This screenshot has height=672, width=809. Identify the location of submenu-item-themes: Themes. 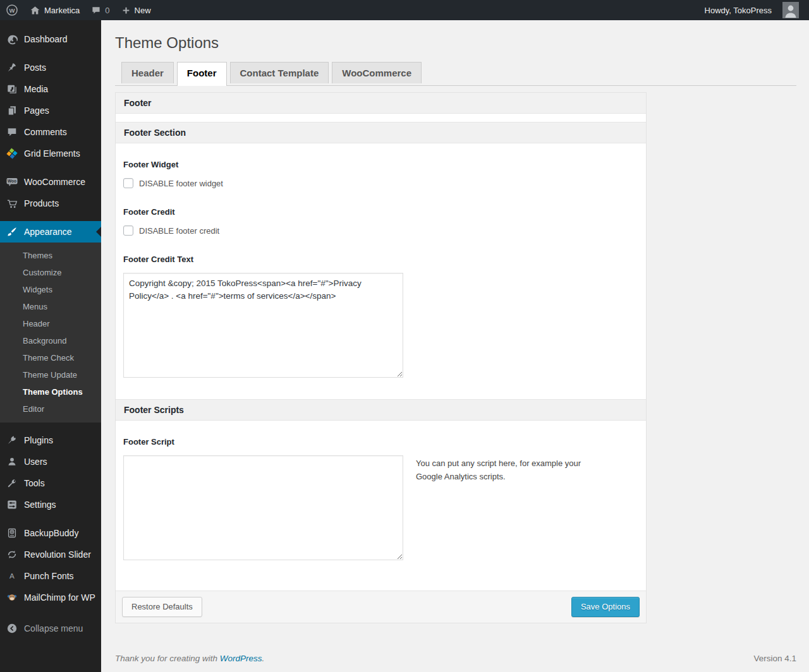
(51, 255).